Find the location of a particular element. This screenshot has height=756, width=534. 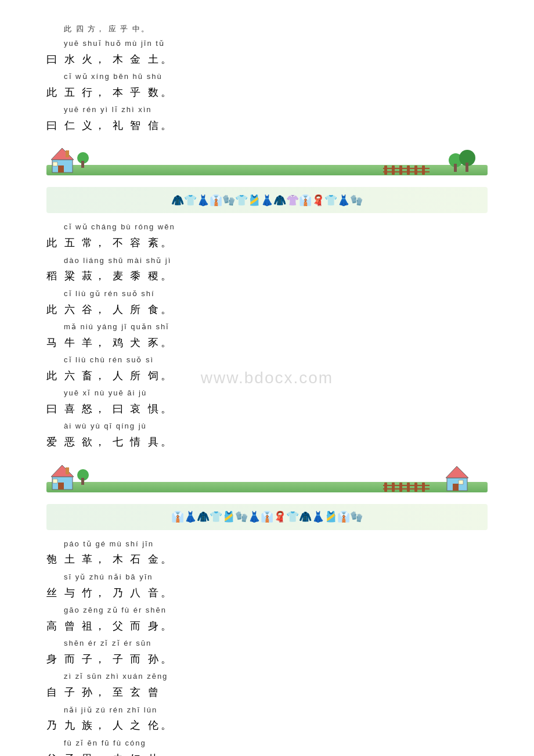

pinyin-line: 此 四 方， 应 乎 中。 is located at coordinates (276, 29).